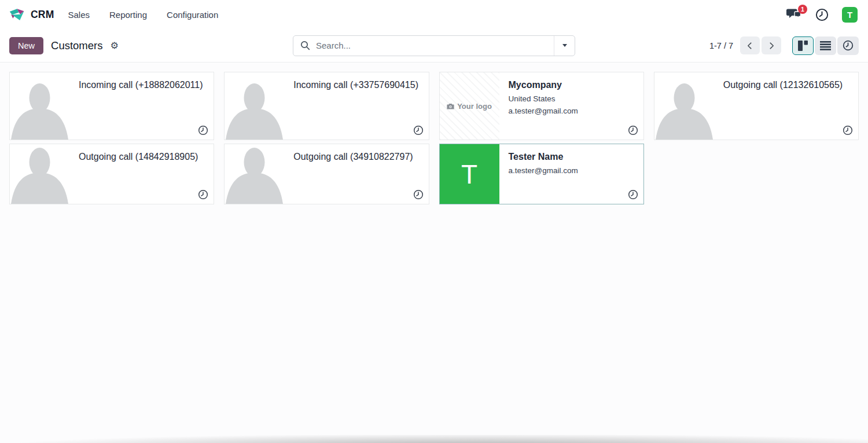  Describe the element at coordinates (450, 107) in the screenshot. I see `camera-icon` at that location.